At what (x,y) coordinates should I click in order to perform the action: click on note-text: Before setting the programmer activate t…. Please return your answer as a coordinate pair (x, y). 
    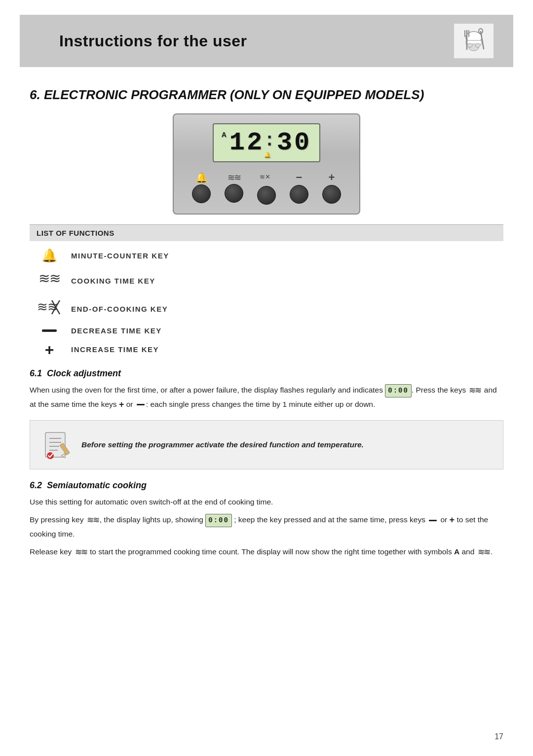
    Looking at the image, I should click on (223, 445).